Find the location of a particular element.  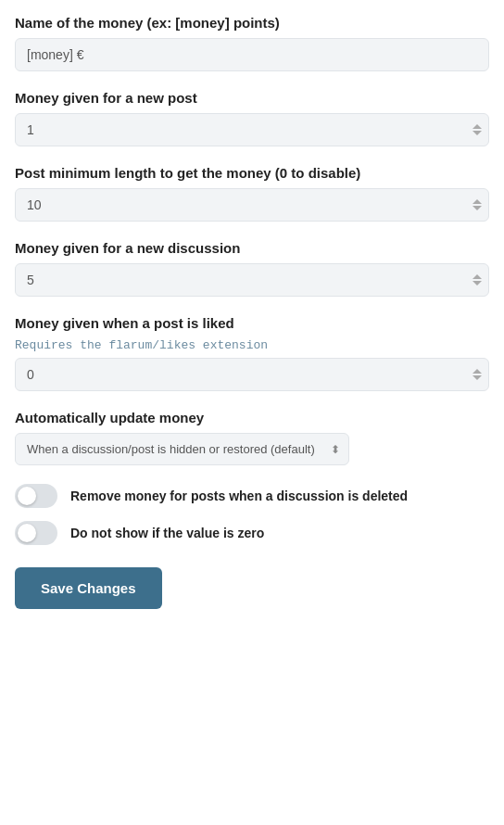

money-new-discussion-label: Money given for a new discussion is located at coordinates (252, 248).